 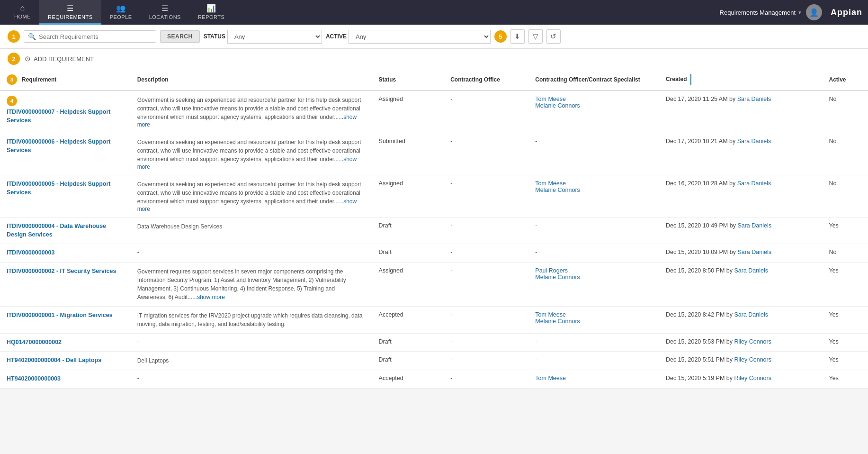 I want to click on active-cell: Yes, so click(x=845, y=379).